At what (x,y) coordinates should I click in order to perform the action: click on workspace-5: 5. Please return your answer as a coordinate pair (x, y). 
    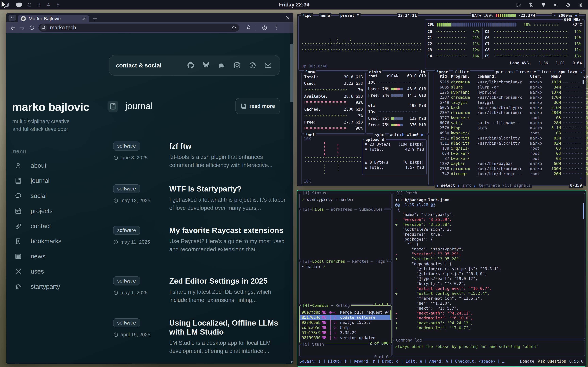
    Looking at the image, I should click on (58, 5).